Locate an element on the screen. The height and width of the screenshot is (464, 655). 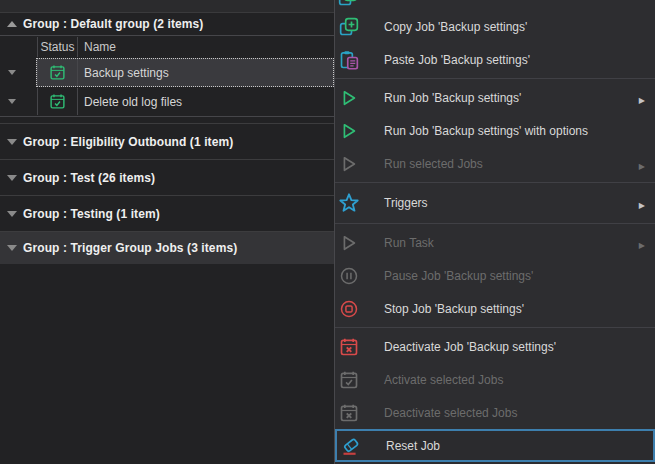
job-row-delete-old-log-files: Delete old log files is located at coordinates (167, 102).